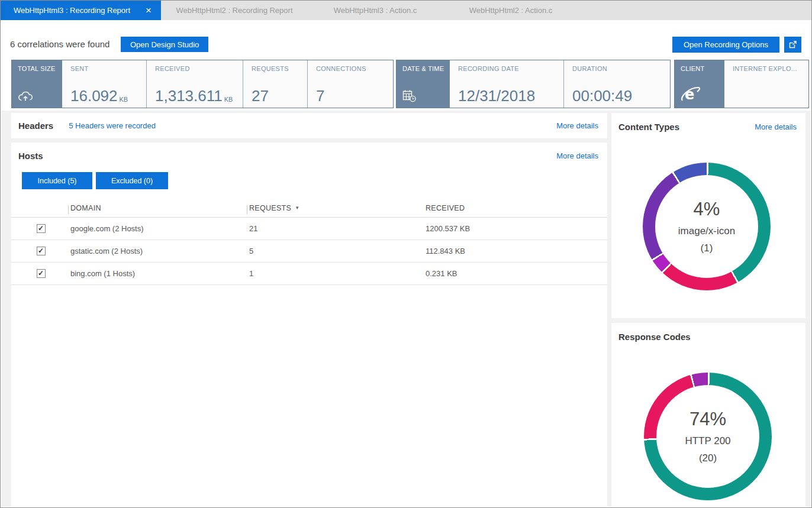 This screenshot has height=508, width=812. What do you see at coordinates (275, 84) in the screenshot?
I see `metric-requests: REQUESTS 27` at bounding box center [275, 84].